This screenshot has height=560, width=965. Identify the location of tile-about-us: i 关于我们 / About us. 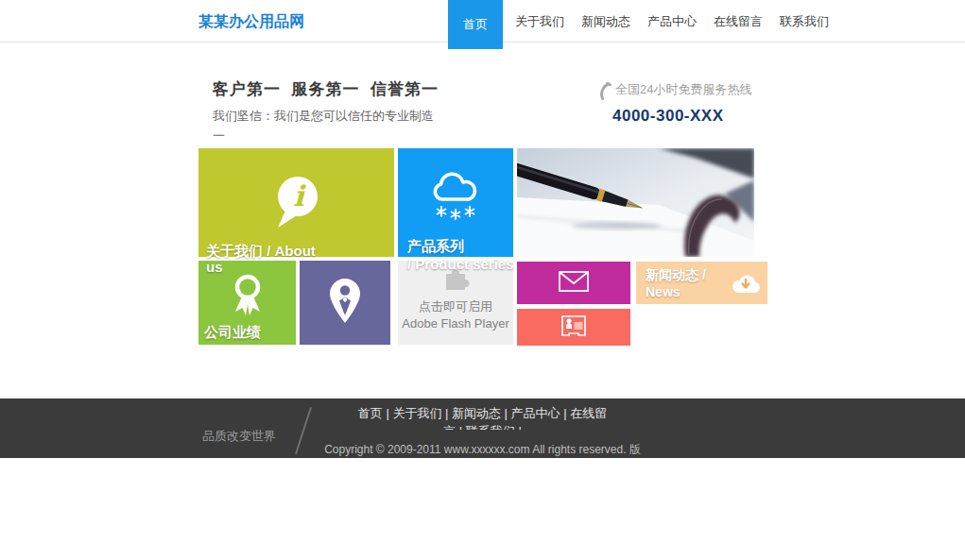
(297, 202).